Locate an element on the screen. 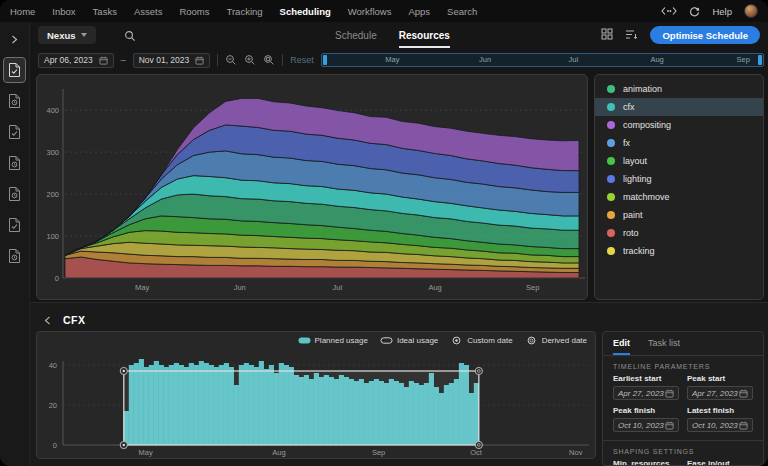  edit-panel-tabs: EditTask list is located at coordinates (683, 344).